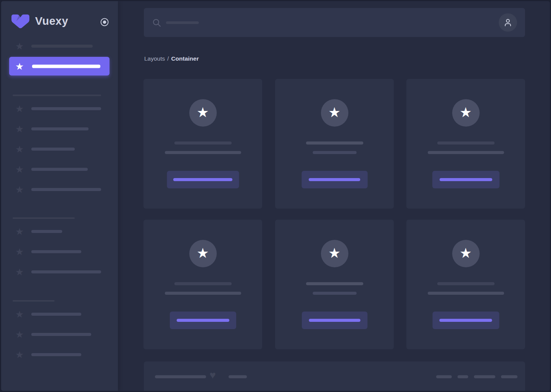 This screenshot has height=392, width=551. Describe the element at coordinates (508, 22) in the screenshot. I see `user-avatar` at that location.